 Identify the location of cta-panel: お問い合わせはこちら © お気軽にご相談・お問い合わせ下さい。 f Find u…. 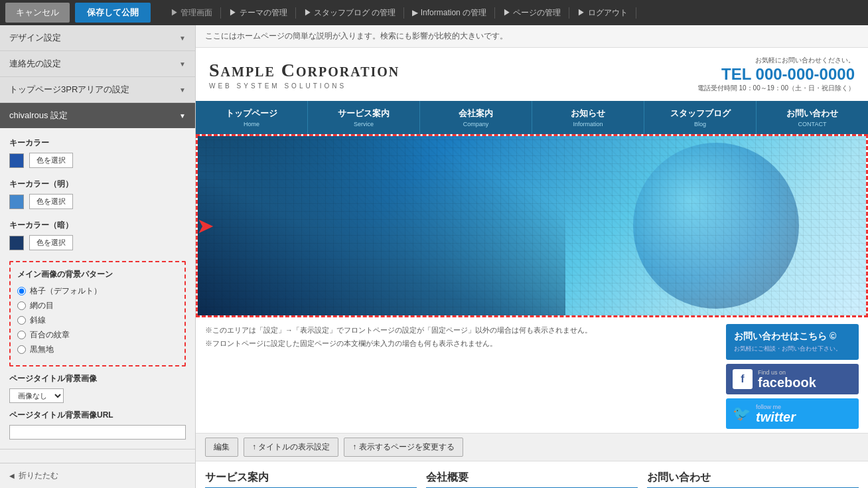
(792, 376).